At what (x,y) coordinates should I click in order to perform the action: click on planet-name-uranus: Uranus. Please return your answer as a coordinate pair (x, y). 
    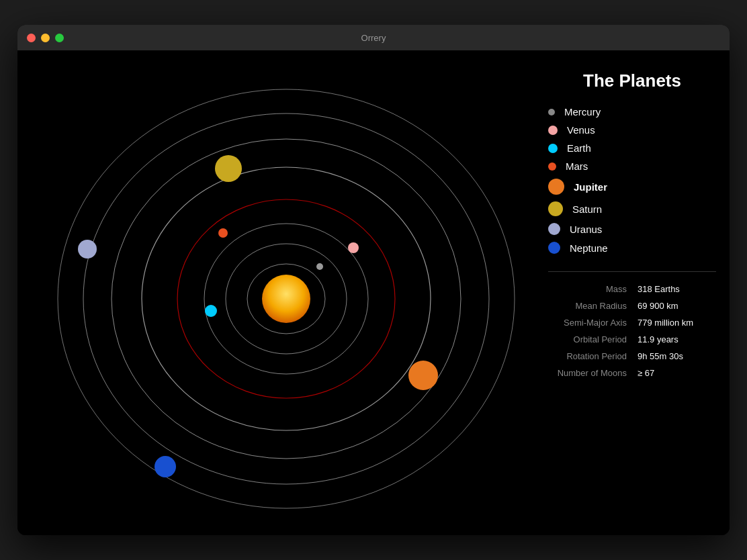
    Looking at the image, I should click on (586, 230).